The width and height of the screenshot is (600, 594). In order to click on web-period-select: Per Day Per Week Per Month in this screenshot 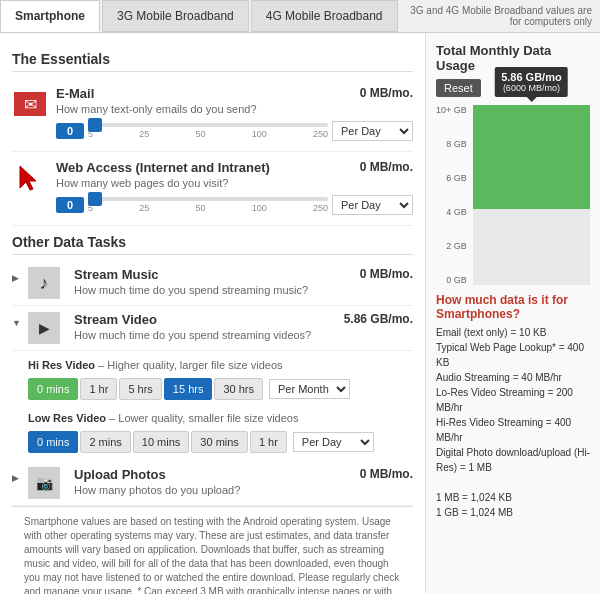, I will do `click(372, 205)`.